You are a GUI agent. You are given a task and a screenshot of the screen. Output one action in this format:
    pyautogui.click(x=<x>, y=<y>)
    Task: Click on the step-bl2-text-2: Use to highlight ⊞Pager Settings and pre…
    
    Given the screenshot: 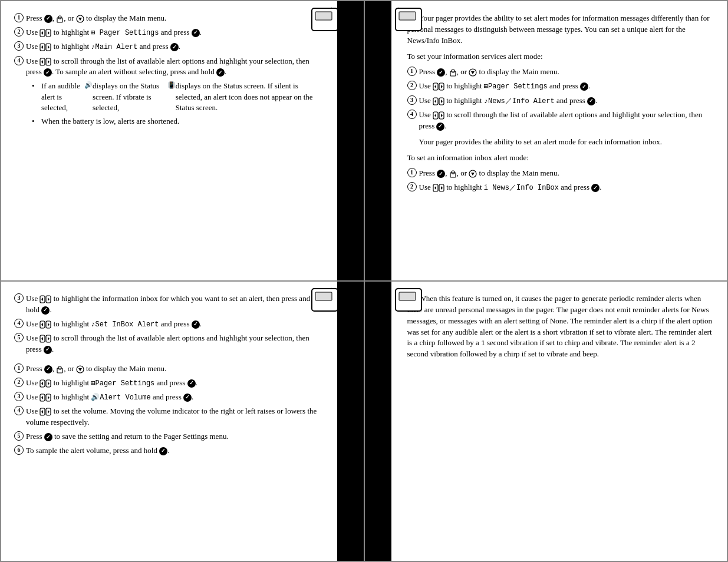 What is the action you would take?
    pyautogui.click(x=112, y=383)
    